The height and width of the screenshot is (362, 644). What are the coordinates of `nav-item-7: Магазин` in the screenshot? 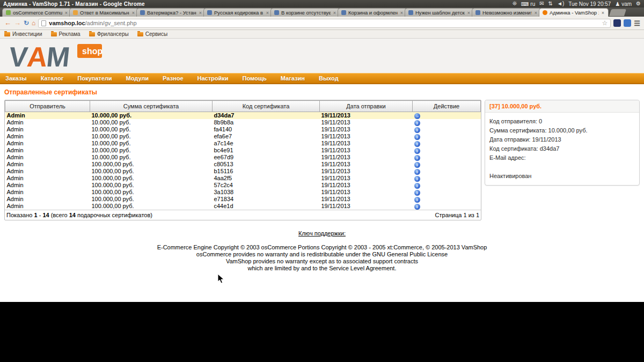 It's located at (293, 78).